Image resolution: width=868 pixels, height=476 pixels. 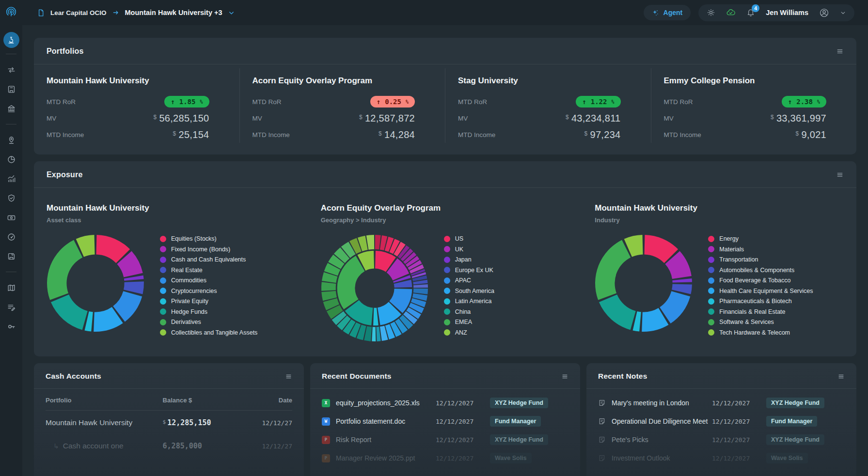 I want to click on legend-item: Latin America, so click(x=469, y=301).